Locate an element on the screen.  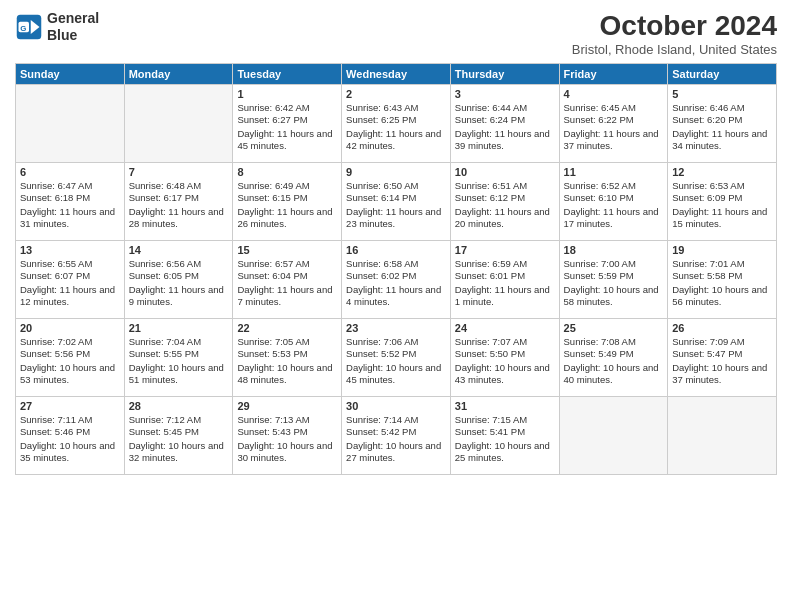
sunrise-text: Sunrise: 6:57 AM is located at coordinates (287, 264).